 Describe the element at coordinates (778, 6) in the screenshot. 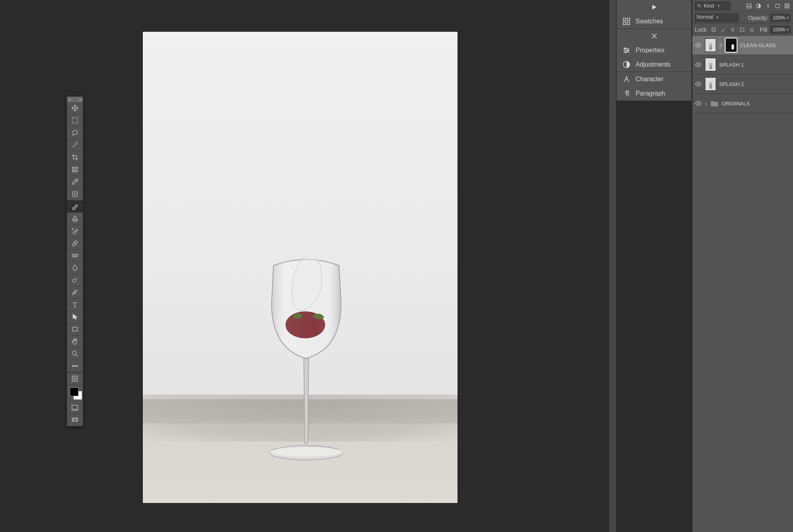

I see `filter-shape-icon` at that location.